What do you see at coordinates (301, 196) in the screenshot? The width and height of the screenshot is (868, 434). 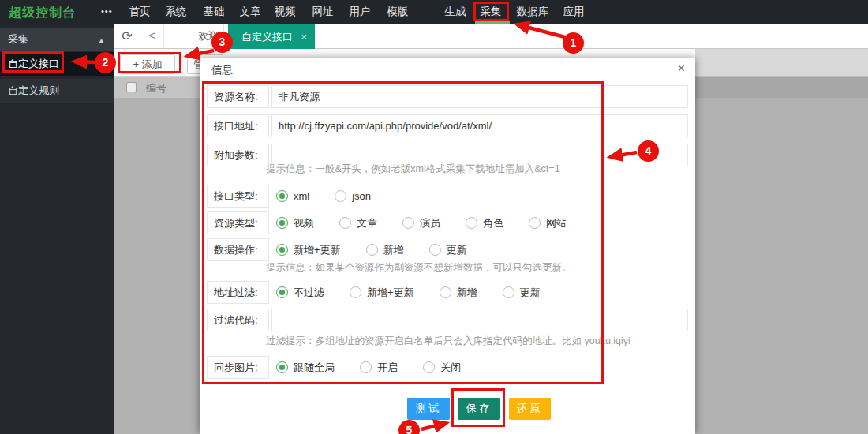 I see `radio-label: xml` at bounding box center [301, 196].